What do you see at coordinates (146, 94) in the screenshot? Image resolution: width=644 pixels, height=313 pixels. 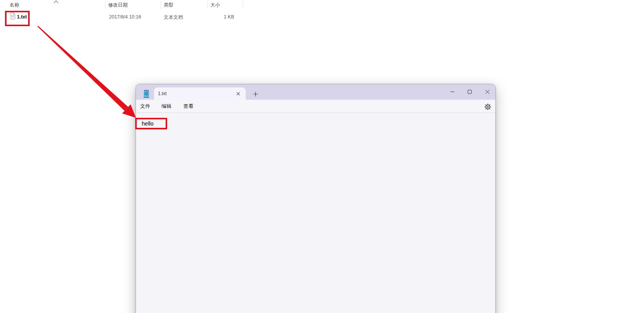 I see `notepad-icon` at bounding box center [146, 94].